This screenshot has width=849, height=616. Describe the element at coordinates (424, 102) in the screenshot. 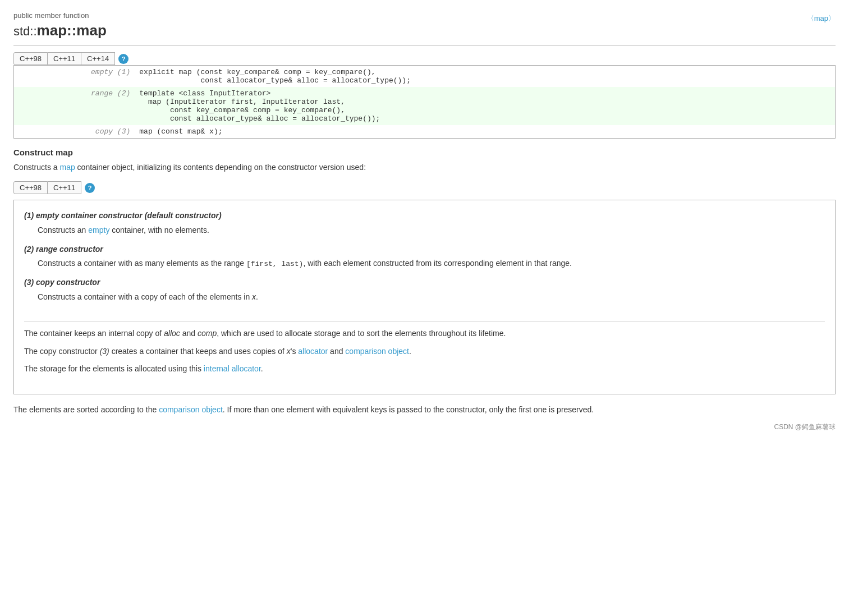

I see `code-table: empty (1) explicit map (const key_compar…` at that location.